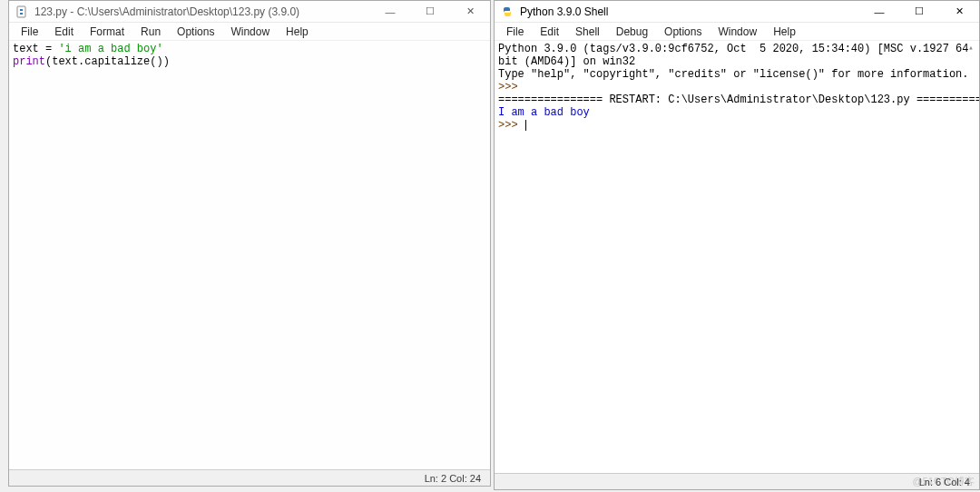  I want to click on menu-debug: Debug, so click(632, 32).